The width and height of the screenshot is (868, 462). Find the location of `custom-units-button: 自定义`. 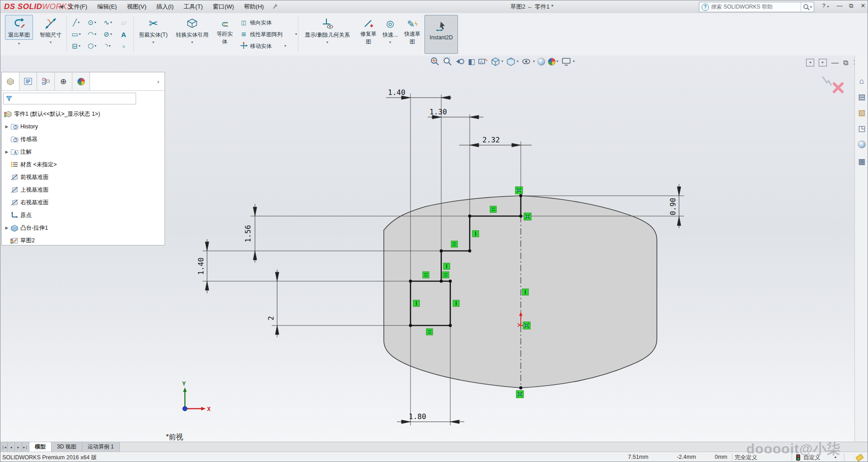

custom-units-button: 自定义 is located at coordinates (812, 457).